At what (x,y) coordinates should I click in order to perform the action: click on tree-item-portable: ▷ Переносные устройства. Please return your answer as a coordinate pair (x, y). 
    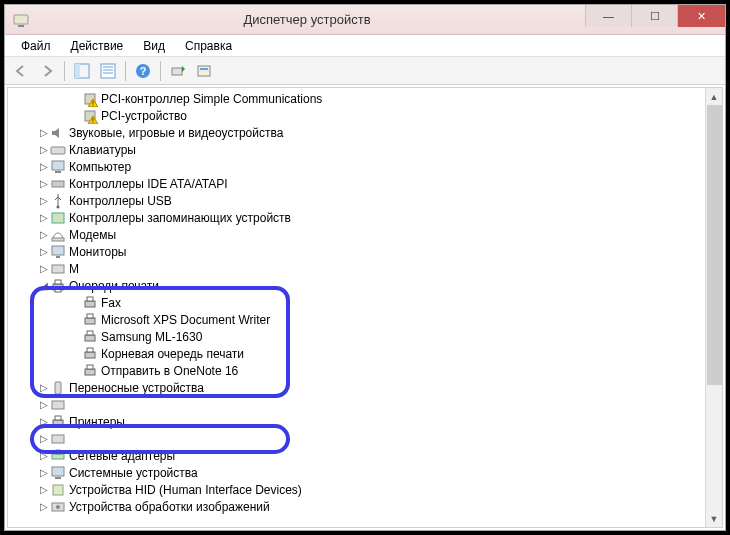
    Looking at the image, I should click on (356, 388).